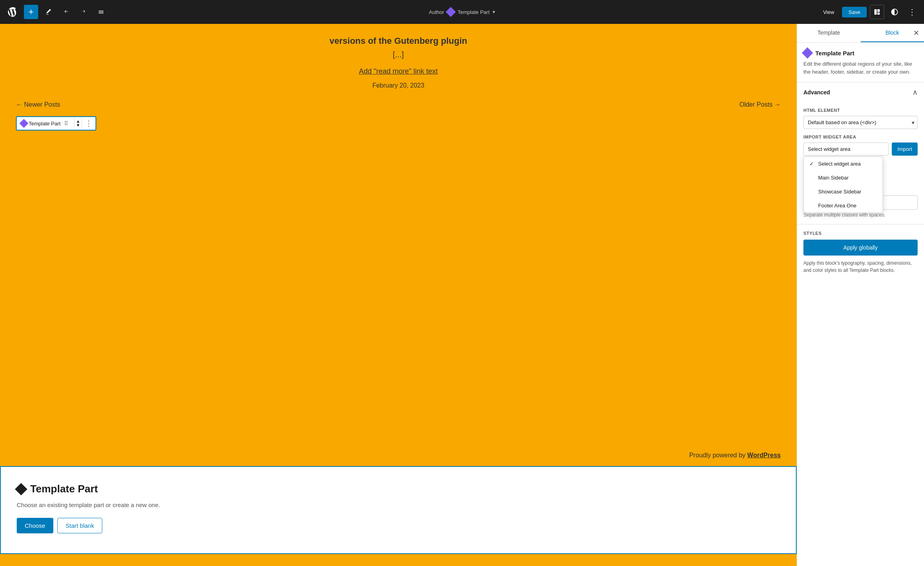 This screenshot has width=924, height=566. Describe the element at coordinates (846, 149) in the screenshot. I see `import-widget-select: Select widget area Main Sidebar Showcase…` at that location.